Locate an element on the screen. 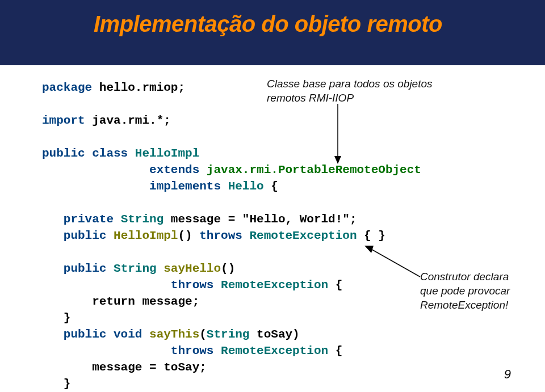 Image resolution: width=545 pixels, height=392 pixels. callout-text: Construtor declara is located at coordinates (464, 277).